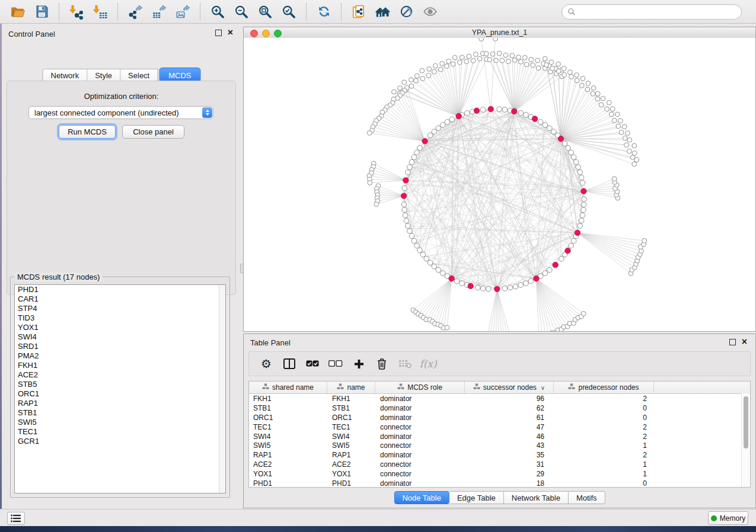  I want to click on add-column-icon, so click(359, 364).